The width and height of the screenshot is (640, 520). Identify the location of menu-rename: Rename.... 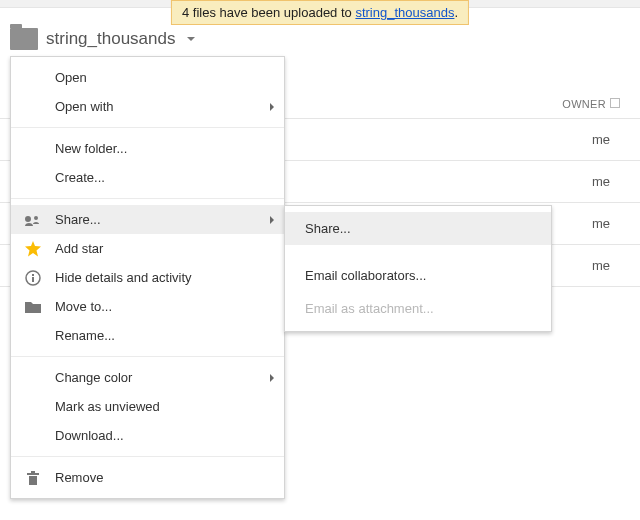
(148, 336).